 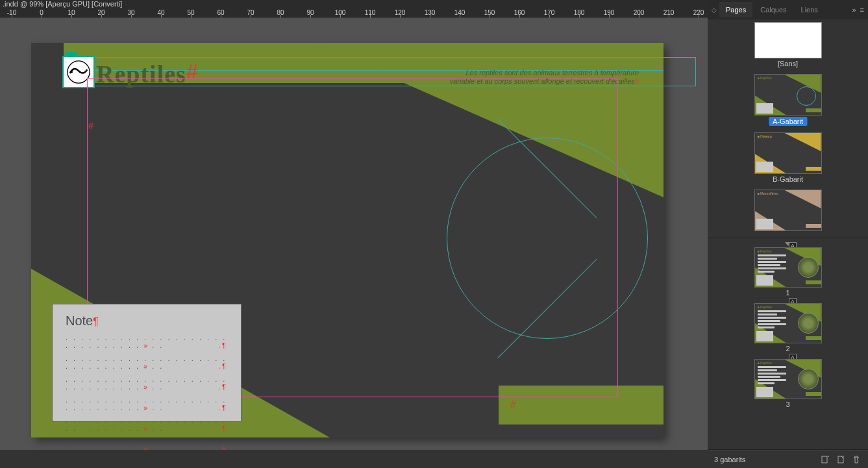 I want to click on ruler-tick: 50, so click(x=191, y=13).